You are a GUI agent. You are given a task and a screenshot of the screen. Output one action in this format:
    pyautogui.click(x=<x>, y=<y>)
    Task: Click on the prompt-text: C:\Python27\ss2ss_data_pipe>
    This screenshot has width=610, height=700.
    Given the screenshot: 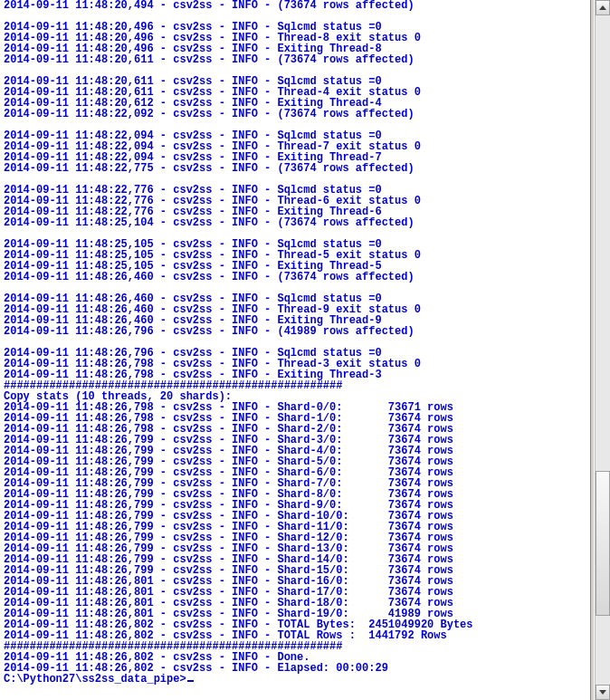 What is the action you would take?
    pyautogui.click(x=95, y=679)
    